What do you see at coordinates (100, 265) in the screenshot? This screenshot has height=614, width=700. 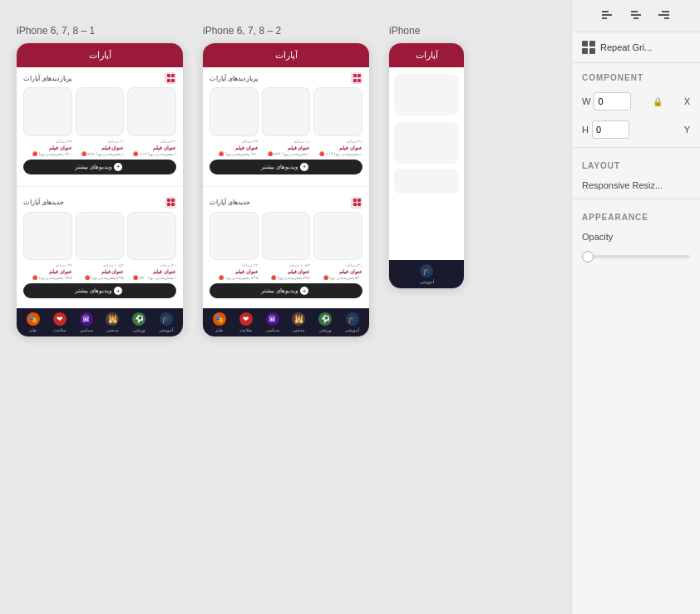 I see `card-episode-1-2-2: ۱۰۵۳ دنباله` at bounding box center [100, 265].